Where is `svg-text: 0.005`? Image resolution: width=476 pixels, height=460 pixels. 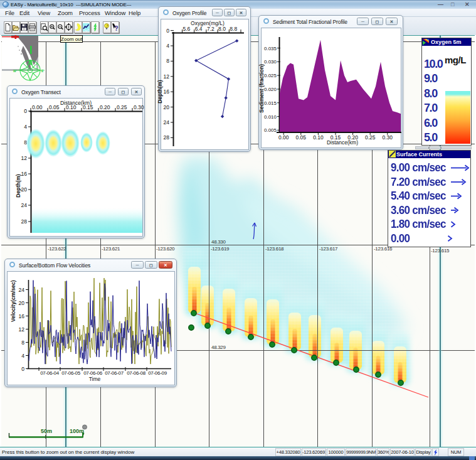
svg-text: 0.005 is located at coordinates (271, 131).